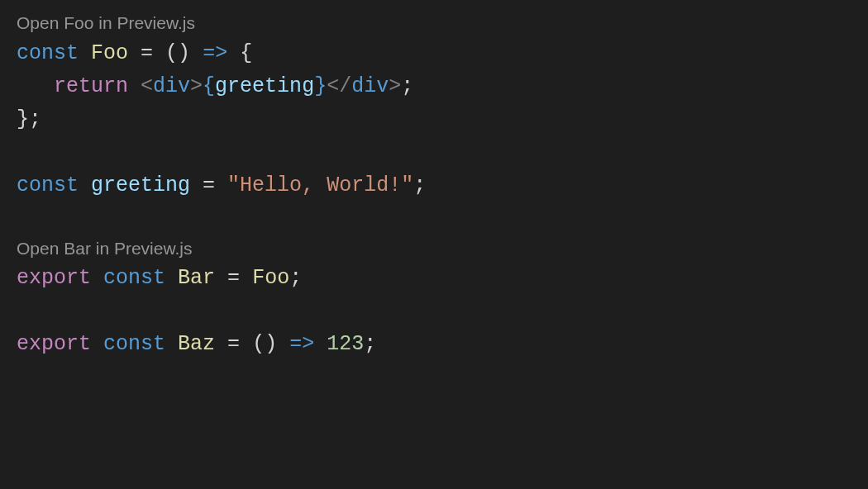  What do you see at coordinates (35, 86) in the screenshot?
I see `indent` at bounding box center [35, 86].